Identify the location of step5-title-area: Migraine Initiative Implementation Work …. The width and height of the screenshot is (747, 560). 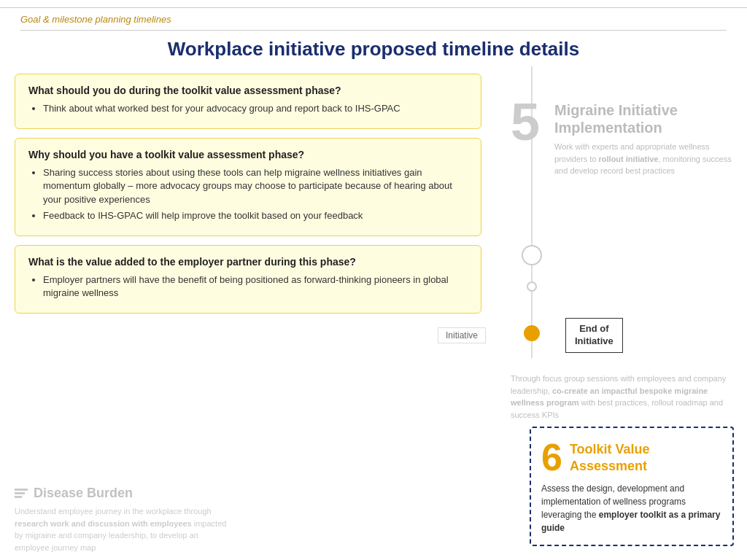
(643, 136).